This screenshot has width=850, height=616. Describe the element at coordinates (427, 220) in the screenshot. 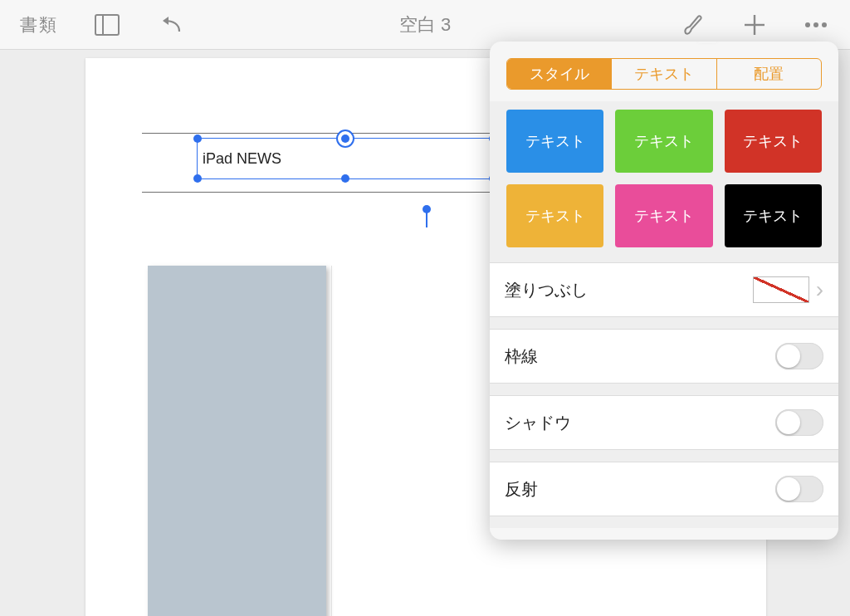

I see `insertion-caret` at that location.